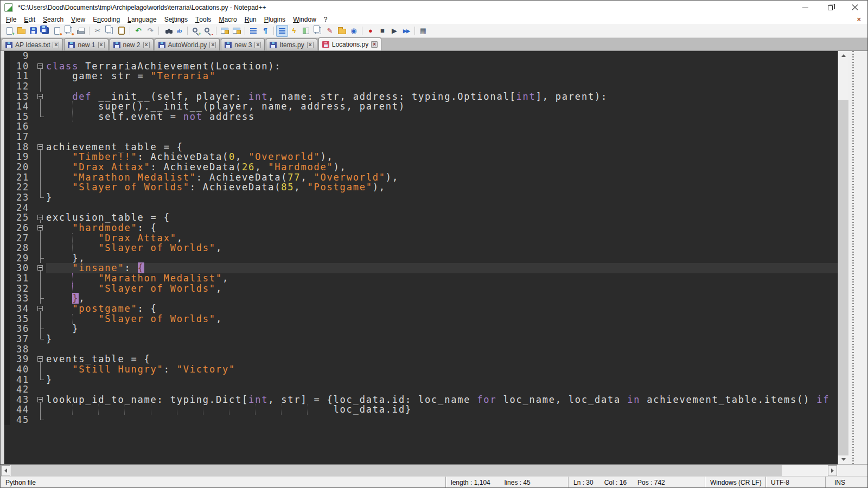  I want to click on horizontal-scrollbar, so click(419, 470).